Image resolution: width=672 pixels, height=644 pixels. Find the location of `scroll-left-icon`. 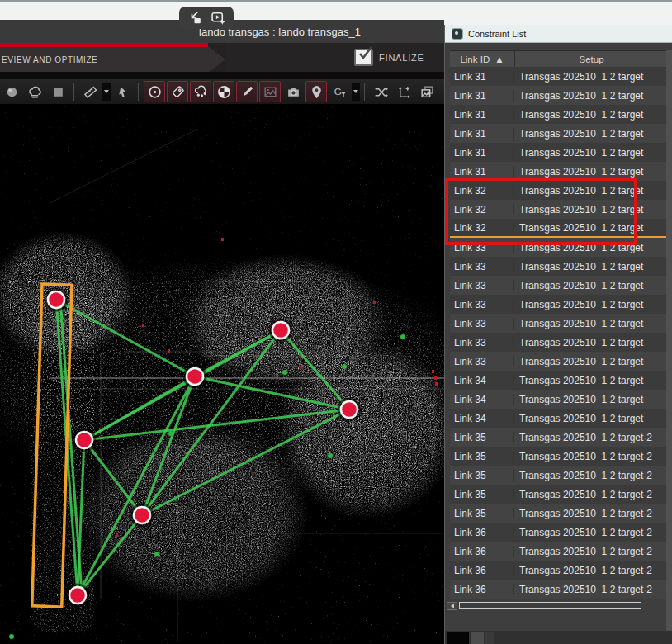

scroll-left-icon is located at coordinates (452, 606).